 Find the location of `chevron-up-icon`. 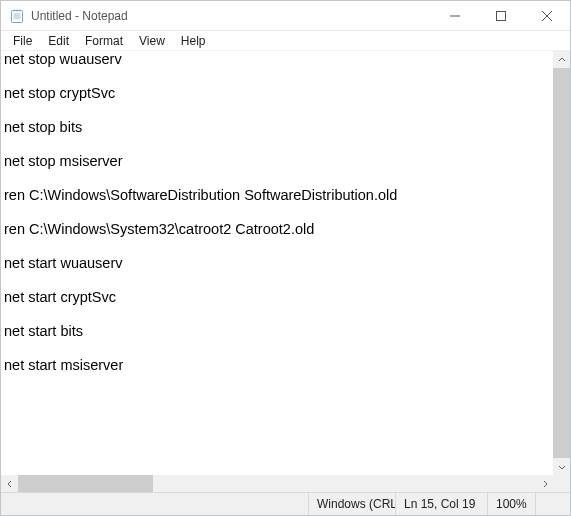

chevron-up-icon is located at coordinates (562, 60).